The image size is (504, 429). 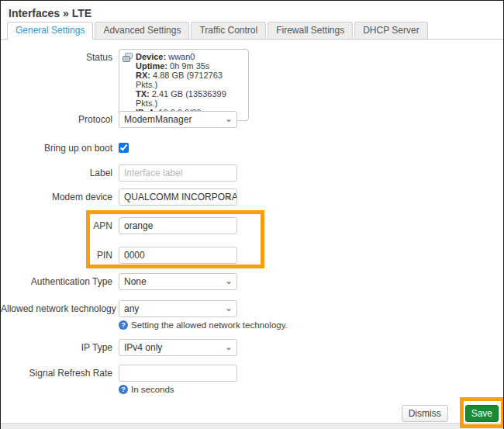 What do you see at coordinates (178, 197) in the screenshot?
I see `modem-device-select: QUALCOMM INCORPORATE ⌄` at bounding box center [178, 197].